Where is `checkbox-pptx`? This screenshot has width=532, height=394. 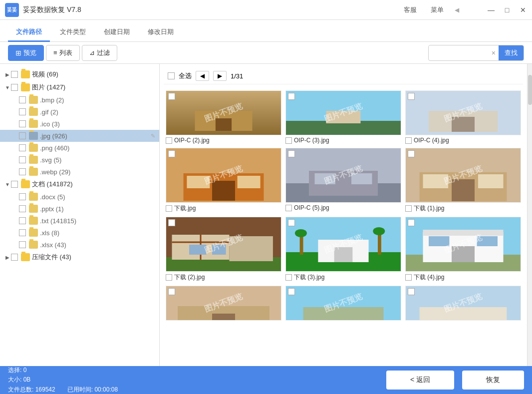
checkbox-pptx is located at coordinates (22, 209).